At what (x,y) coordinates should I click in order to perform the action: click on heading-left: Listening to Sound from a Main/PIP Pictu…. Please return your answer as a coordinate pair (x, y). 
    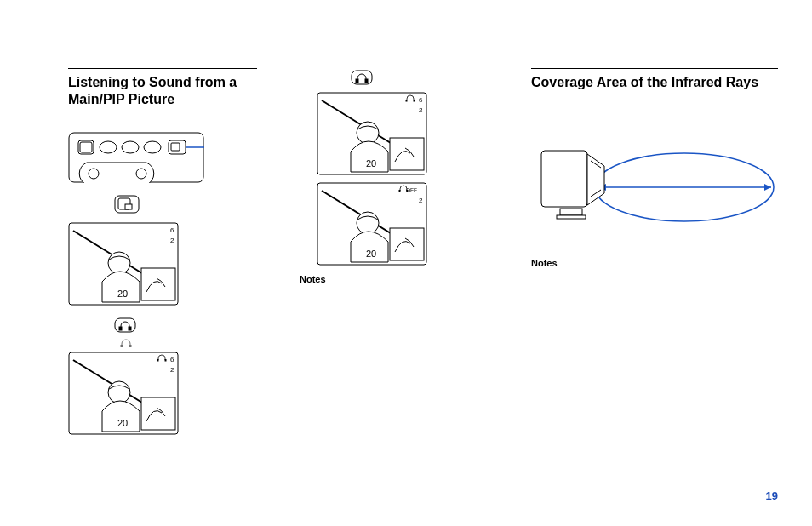
    Looking at the image, I should click on (163, 91).